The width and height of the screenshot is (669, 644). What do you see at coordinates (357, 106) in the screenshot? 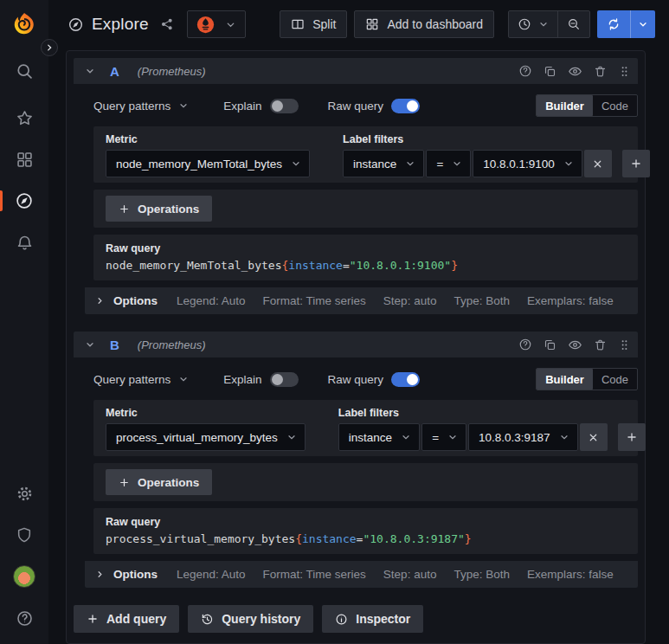
I see `raw-query-label: Raw query` at bounding box center [357, 106].